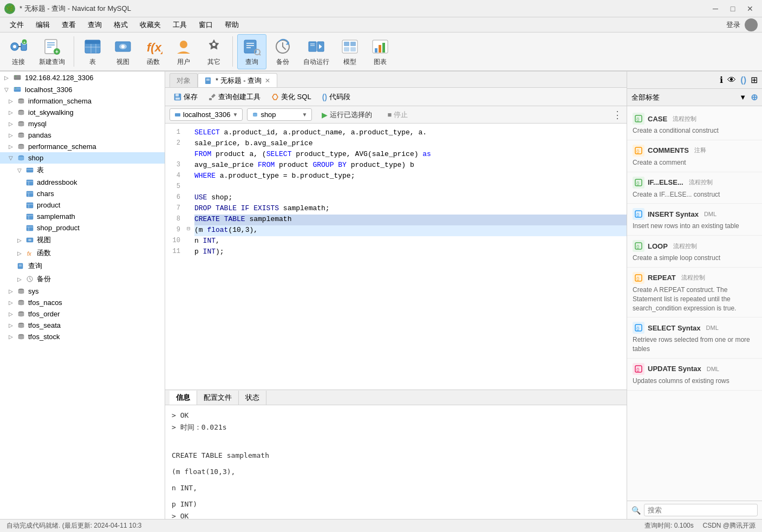  Describe the element at coordinates (82, 337) in the screenshot. I see `db-tfos-stock: ▷ tfos_stock` at that location.